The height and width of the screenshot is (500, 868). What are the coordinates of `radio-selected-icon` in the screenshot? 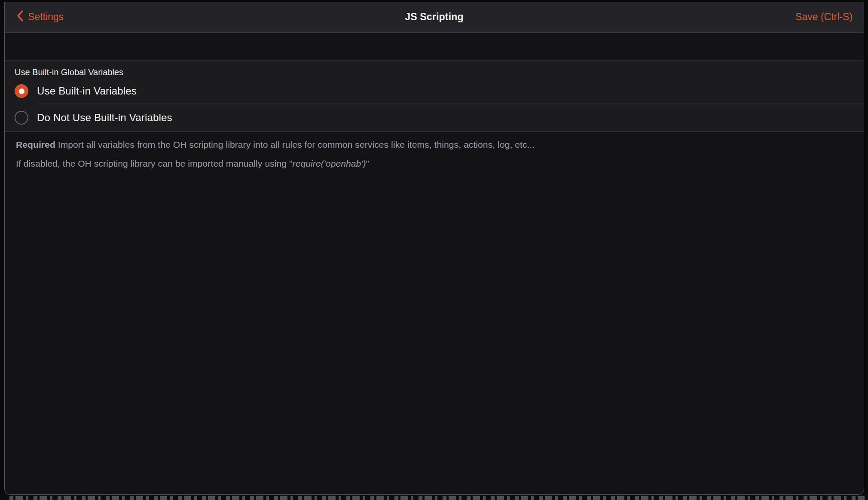 It's located at (21, 91).